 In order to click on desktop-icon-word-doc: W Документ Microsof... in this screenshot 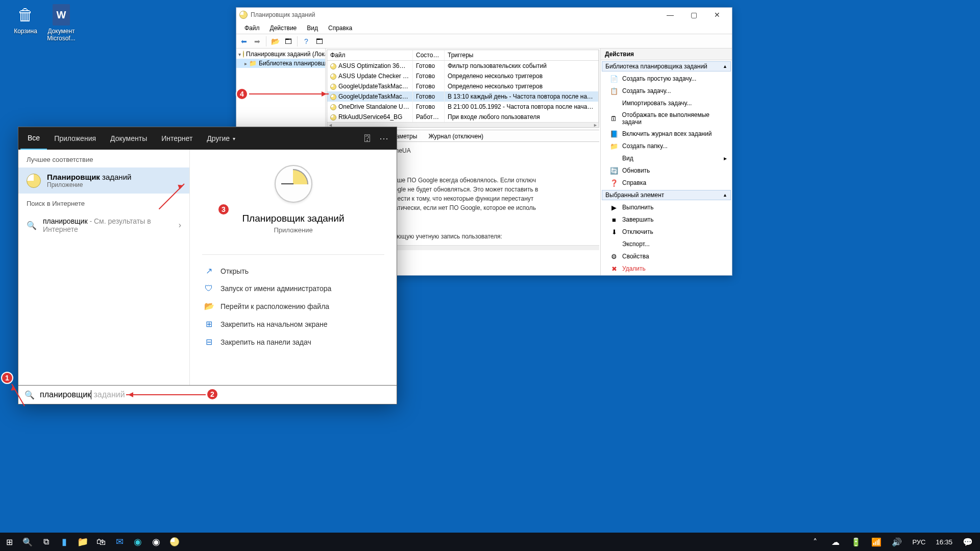, I will do `click(61, 23)`.